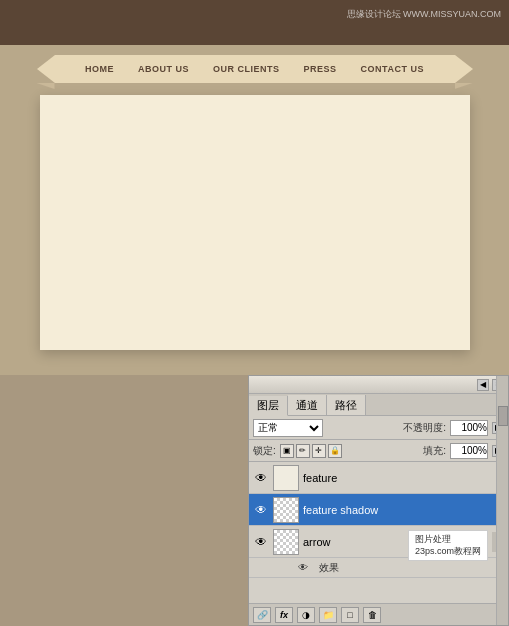  What do you see at coordinates (502, 500) in the screenshot?
I see `layers-scrollbar` at bounding box center [502, 500].